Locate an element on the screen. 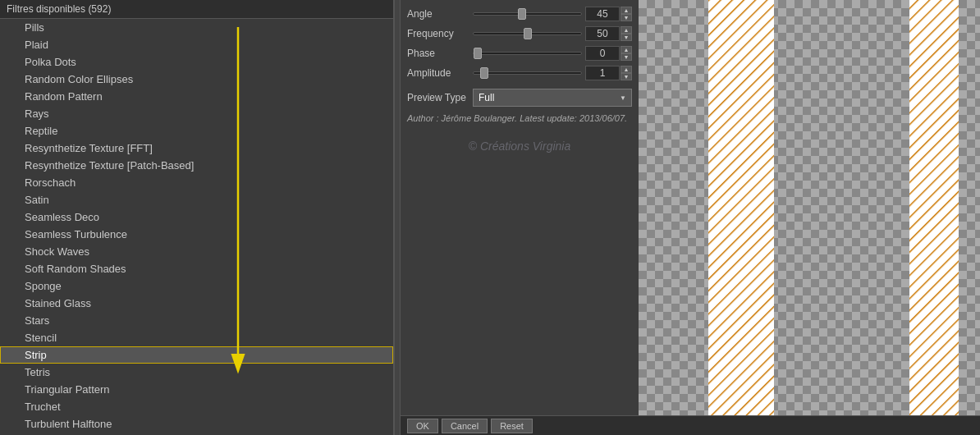 This screenshot has height=435, width=980. filter-item-random-color-ellipses: Random Color Ellipses is located at coordinates (197, 79).